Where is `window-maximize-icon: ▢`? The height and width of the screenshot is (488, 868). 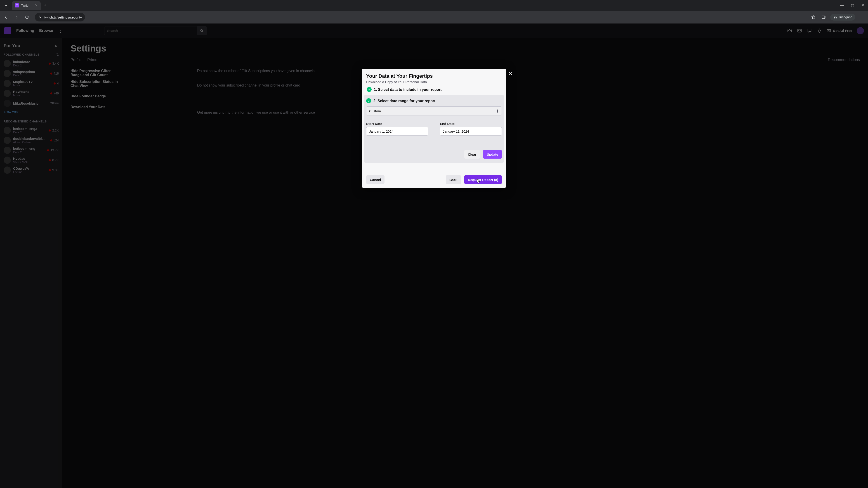 window-maximize-icon: ▢ is located at coordinates (852, 5).